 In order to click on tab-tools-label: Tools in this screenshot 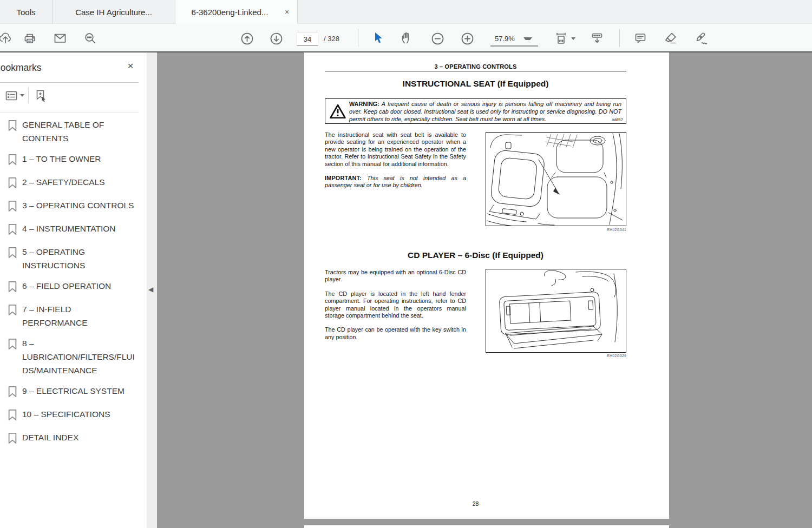, I will do `click(26, 12)`.